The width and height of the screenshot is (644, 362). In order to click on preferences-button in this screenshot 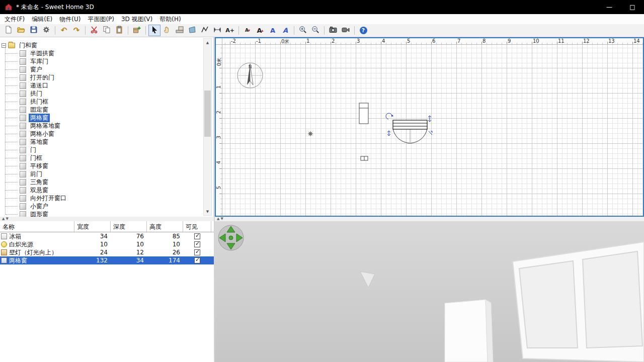, I will do `click(46, 30)`.